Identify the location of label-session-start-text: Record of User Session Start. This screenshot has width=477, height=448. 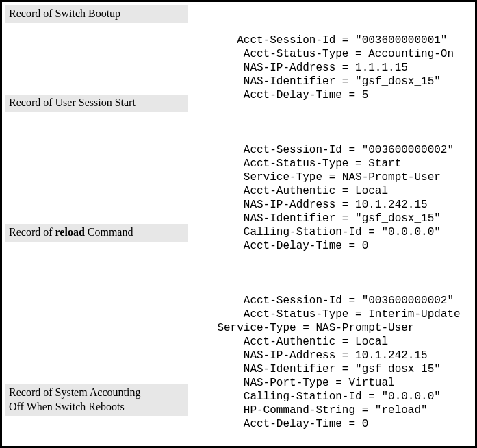
(73, 103).